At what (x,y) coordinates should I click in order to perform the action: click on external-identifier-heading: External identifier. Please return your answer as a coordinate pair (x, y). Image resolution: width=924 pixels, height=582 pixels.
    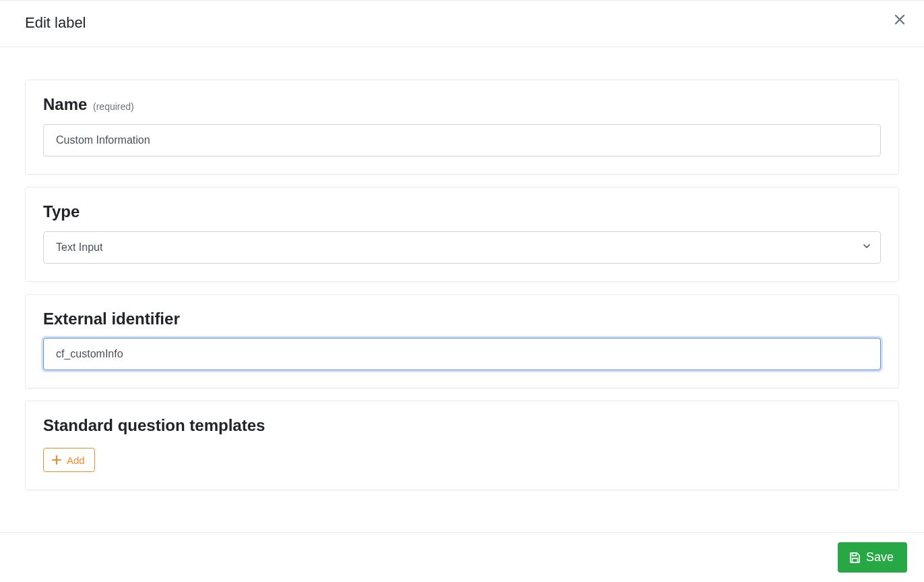
    Looking at the image, I should click on (462, 320).